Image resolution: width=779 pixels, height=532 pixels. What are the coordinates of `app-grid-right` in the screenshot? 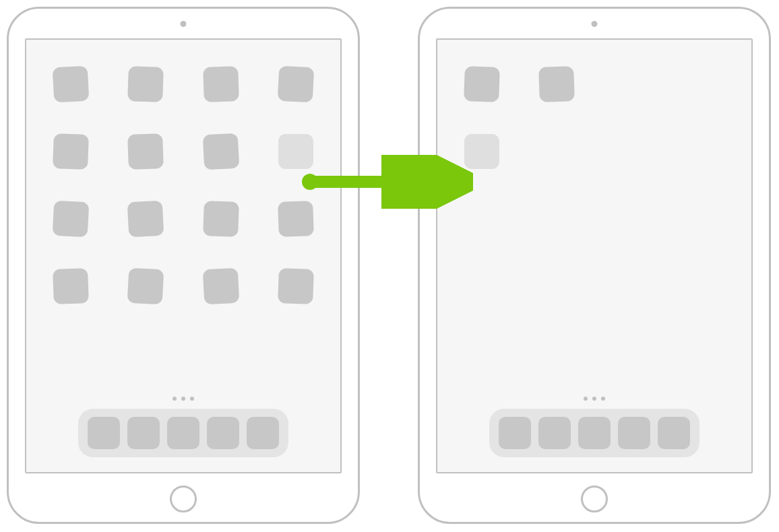 It's located at (594, 118).